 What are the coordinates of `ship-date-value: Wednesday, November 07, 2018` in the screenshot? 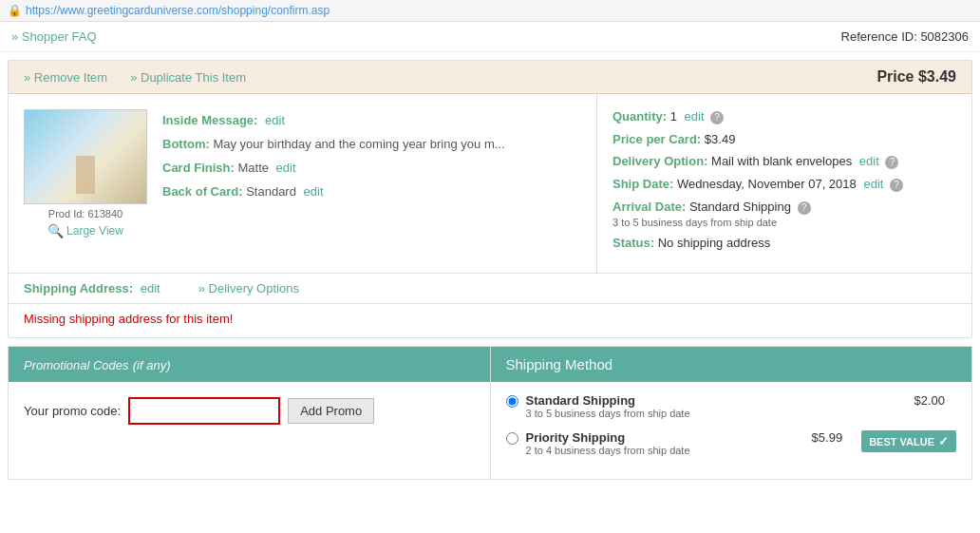 It's located at (767, 184).